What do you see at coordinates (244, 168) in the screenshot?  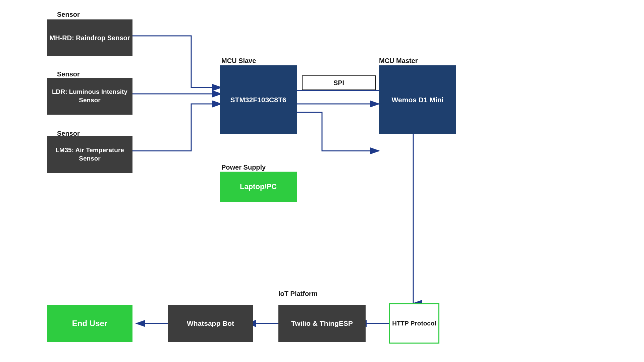 I see `power-supply-label: Power Supply` at bounding box center [244, 168].